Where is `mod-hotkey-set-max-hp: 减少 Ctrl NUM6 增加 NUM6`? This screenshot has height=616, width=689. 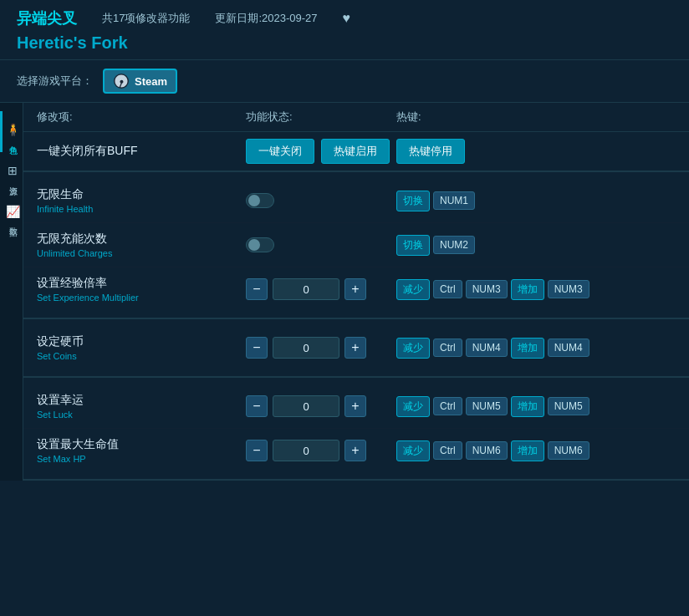 mod-hotkey-set-max-hp: 减少 Ctrl NUM6 增加 NUM6 is located at coordinates (536, 451).